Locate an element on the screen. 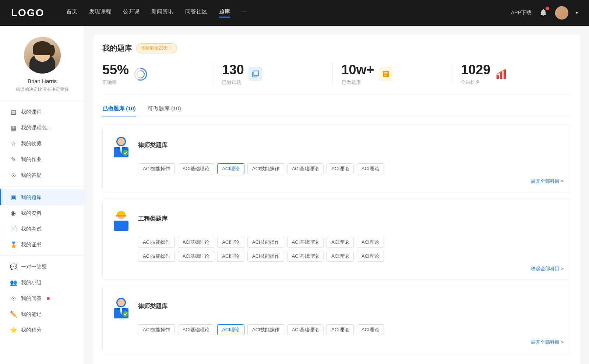 This screenshot has width=589, height=364. tag-eng-2: ACI理论 is located at coordinates (231, 242).